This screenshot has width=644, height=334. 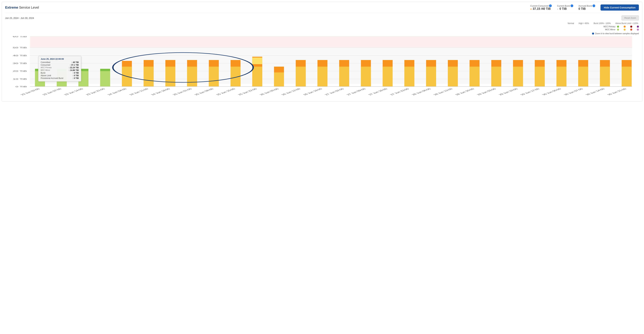 I want to click on mirror-burst-dot, so click(x=631, y=30).